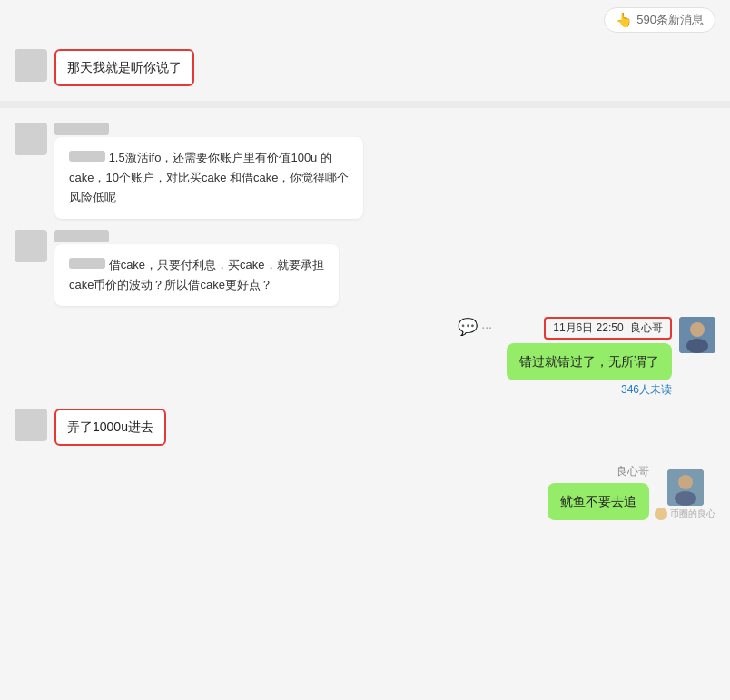 This screenshot has width=730, height=700. Describe the element at coordinates (365, 20) in the screenshot. I see `top-notification-bar: 👆 590条新消息` at that location.